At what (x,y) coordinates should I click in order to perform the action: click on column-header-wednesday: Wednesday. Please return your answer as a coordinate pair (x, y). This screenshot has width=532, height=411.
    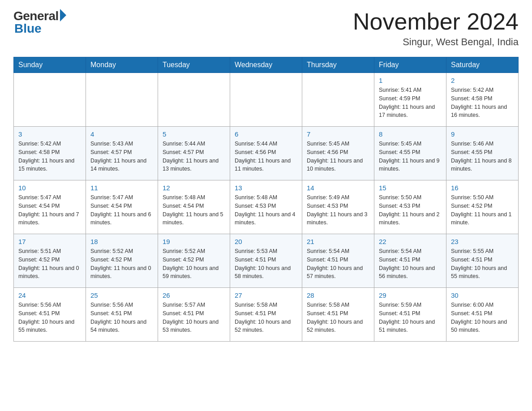
    Looking at the image, I should click on (266, 65).